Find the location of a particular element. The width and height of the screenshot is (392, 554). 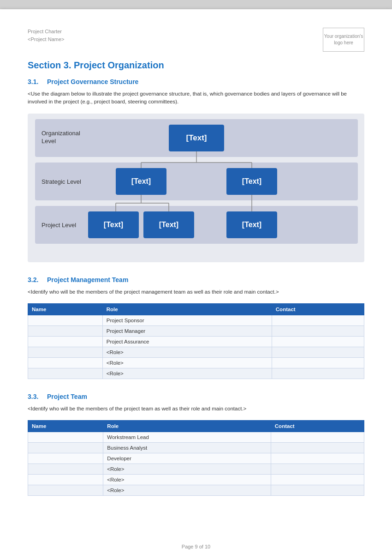

page-header: Project Charter <Project Name> Your orga… is located at coordinates (196, 40).